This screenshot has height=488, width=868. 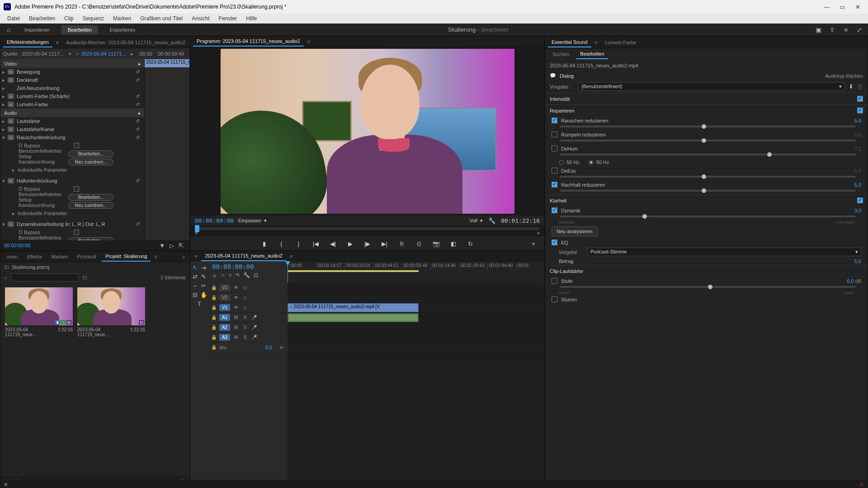 What do you see at coordinates (195, 277) in the screenshot?
I see `ripple-edit-tool: ⇄` at bounding box center [195, 277].